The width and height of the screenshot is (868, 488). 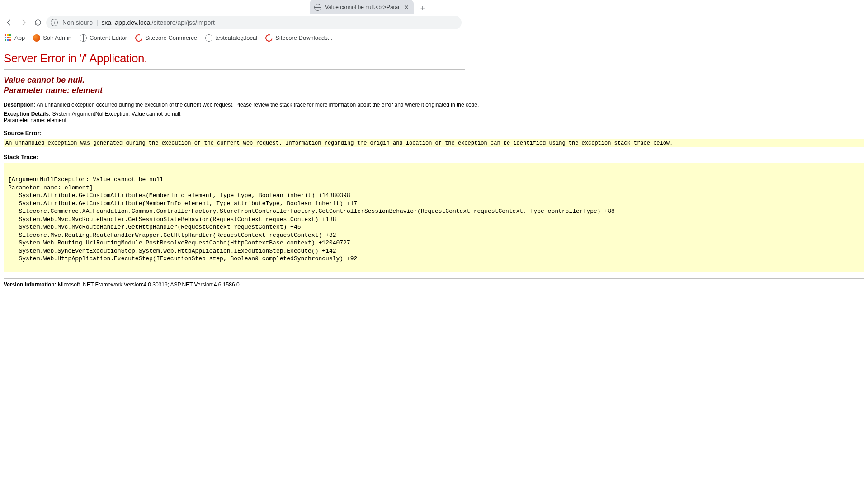 I want to click on bookmark-label: Solr Admin, so click(x=57, y=38).